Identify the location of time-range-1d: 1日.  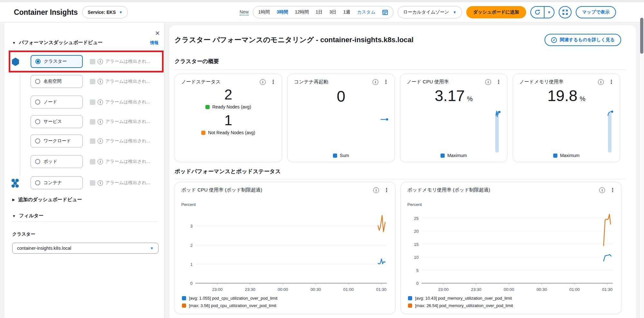
(319, 12).